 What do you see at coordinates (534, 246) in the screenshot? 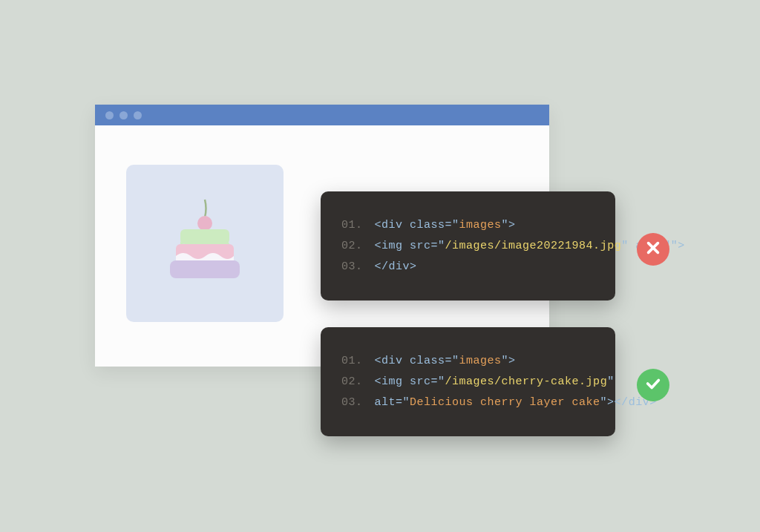
I see `code-token: /images/image20221984.jpg` at bounding box center [534, 246].